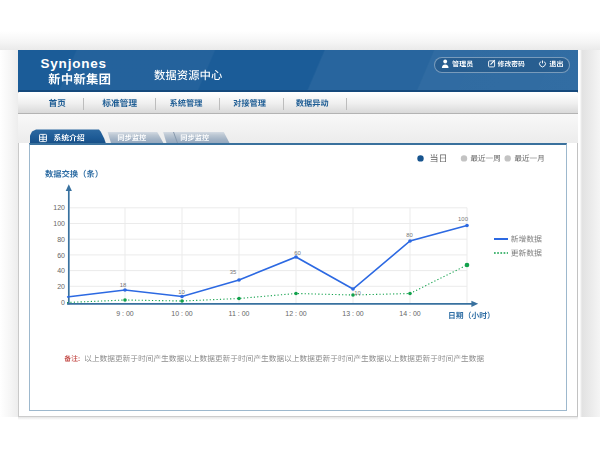 The height and width of the screenshot is (450, 600). What do you see at coordinates (61, 286) in the screenshot?
I see `svg-text: 20` at bounding box center [61, 286].